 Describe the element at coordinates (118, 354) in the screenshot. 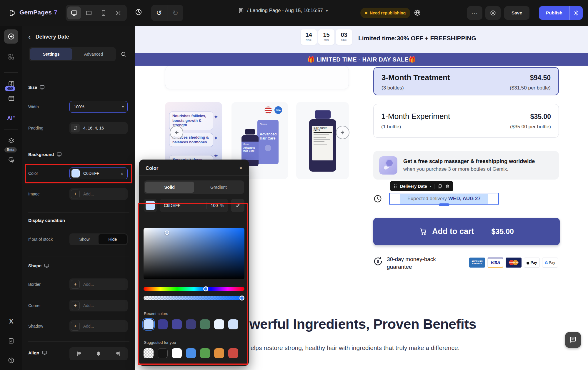

I see `align-right-icon` at that location.